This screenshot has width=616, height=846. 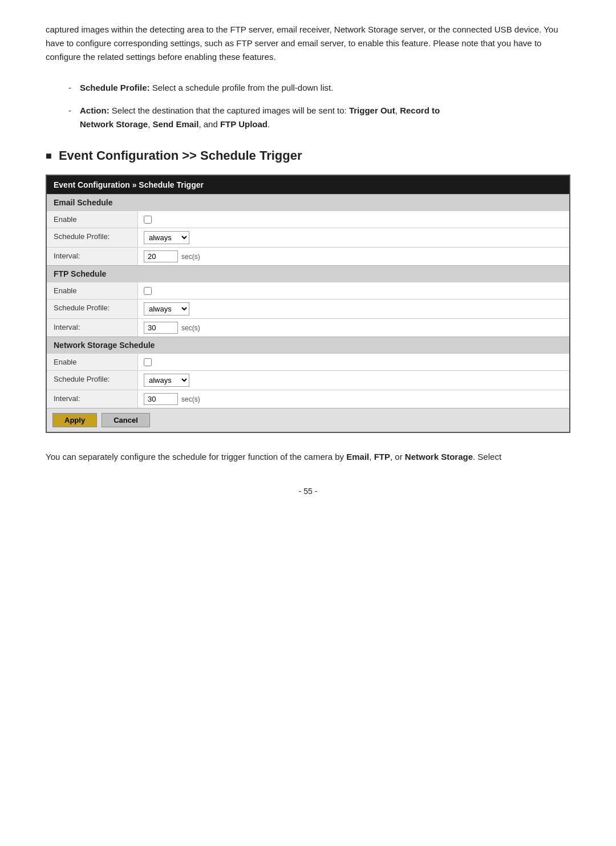 What do you see at coordinates (358, 456) in the screenshot?
I see `outro-email: Email` at bounding box center [358, 456].